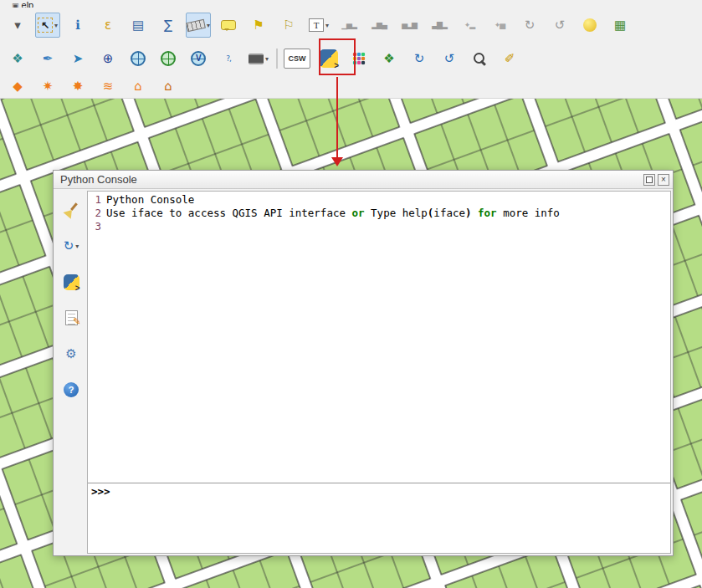 The image size is (702, 588). What do you see at coordinates (379, 227) in the screenshot?
I see `console-line: 3` at bounding box center [379, 227].